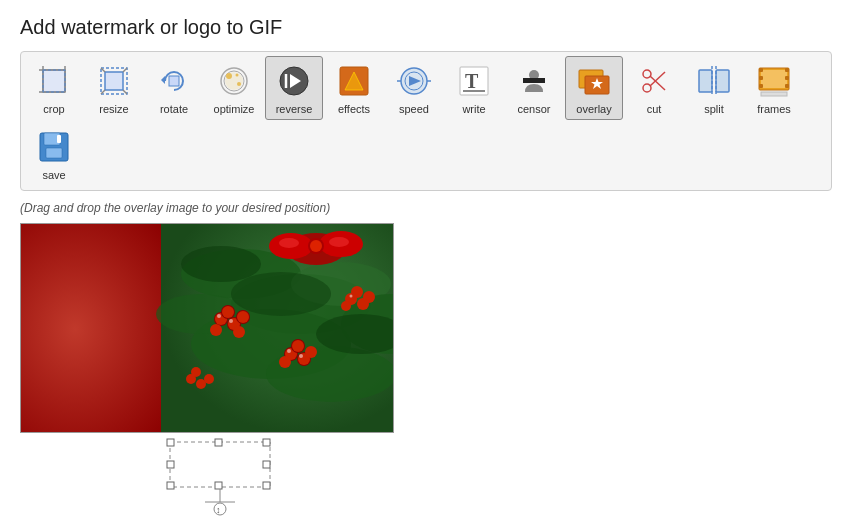 This screenshot has height=532, width=852. What do you see at coordinates (294, 81) in the screenshot?
I see `reverse-icon` at bounding box center [294, 81].